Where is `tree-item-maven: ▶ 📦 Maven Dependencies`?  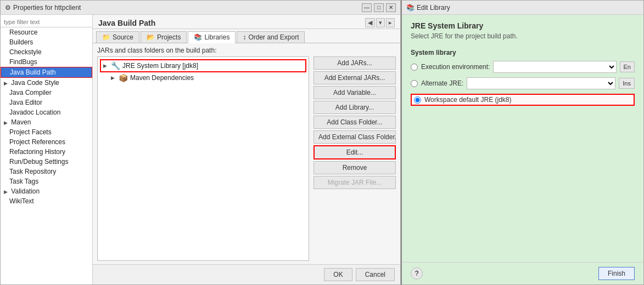 tree-item-maven: ▶ 📦 Maven Dependencies is located at coordinates (203, 78).